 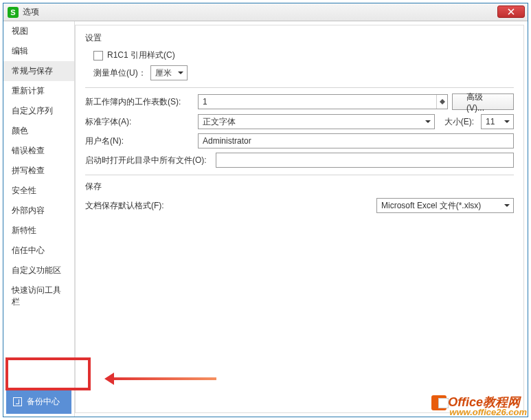 What do you see at coordinates (479, 406) in the screenshot?
I see `watermark: Office教程网 www.office26.com` at bounding box center [479, 406].